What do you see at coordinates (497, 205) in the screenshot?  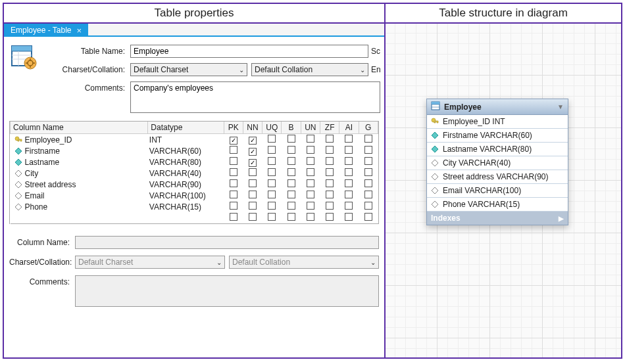 I see `diagram-column-row: Phone VARCHAR(15)` at bounding box center [497, 205].